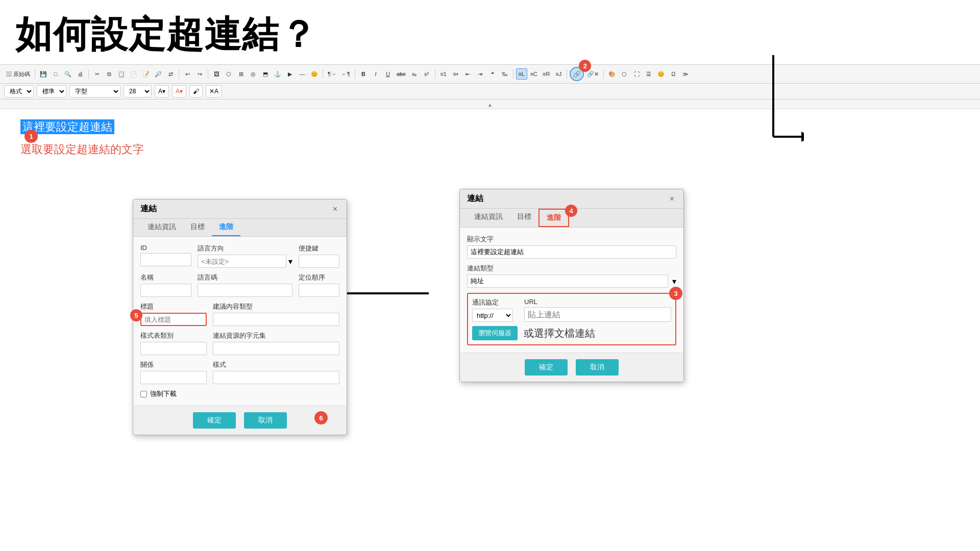 The image size is (980, 551). Describe the element at coordinates (290, 261) in the screenshot. I see `lang-dir-dropdown-icon: ▾` at that location.